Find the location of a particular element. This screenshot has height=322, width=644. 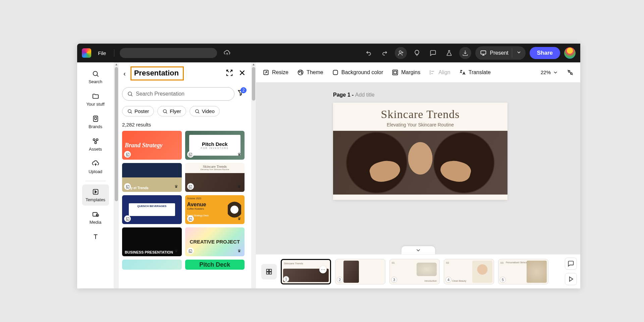

template-card: CREATIVE PROJECT◱♛ is located at coordinates (215, 242).